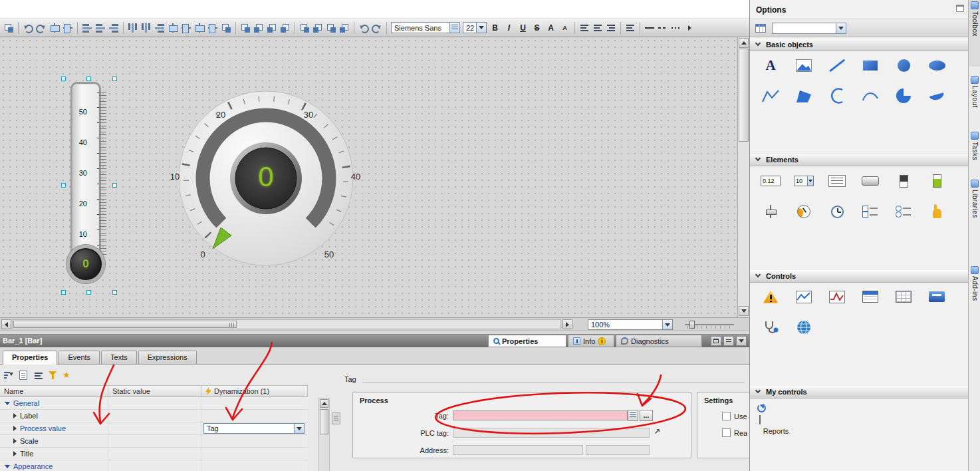  Describe the element at coordinates (611, 28) in the screenshot. I see `text-align-right-icon` at that location.